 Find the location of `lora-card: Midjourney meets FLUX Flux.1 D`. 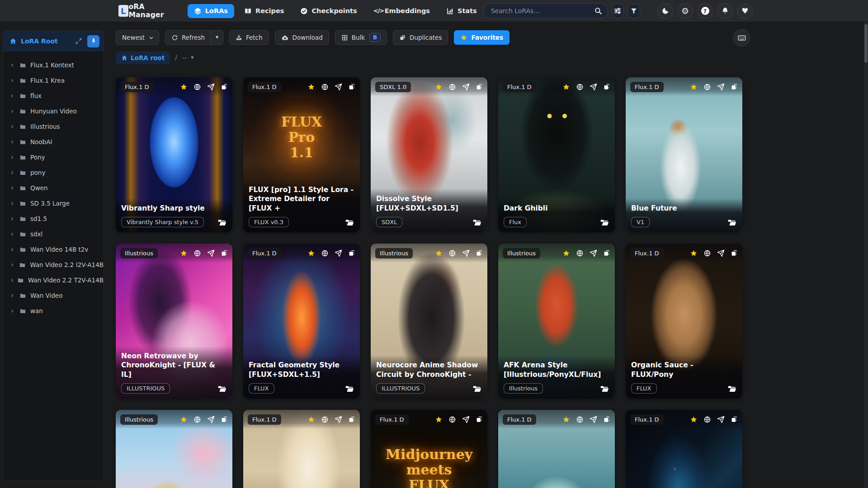

lora-card: Midjourney meets FLUX Flux.1 D is located at coordinates (429, 449).